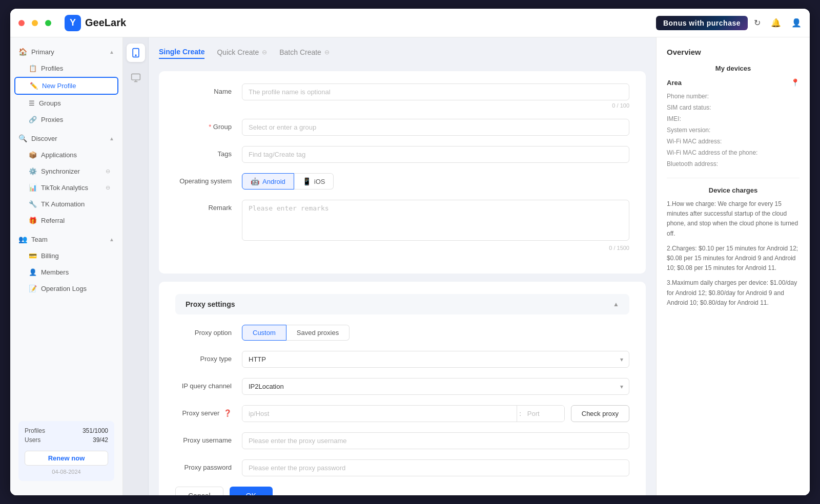 This screenshot has width=820, height=504. What do you see at coordinates (733, 96) in the screenshot?
I see `phone-number-field: Phone number:` at bounding box center [733, 96].